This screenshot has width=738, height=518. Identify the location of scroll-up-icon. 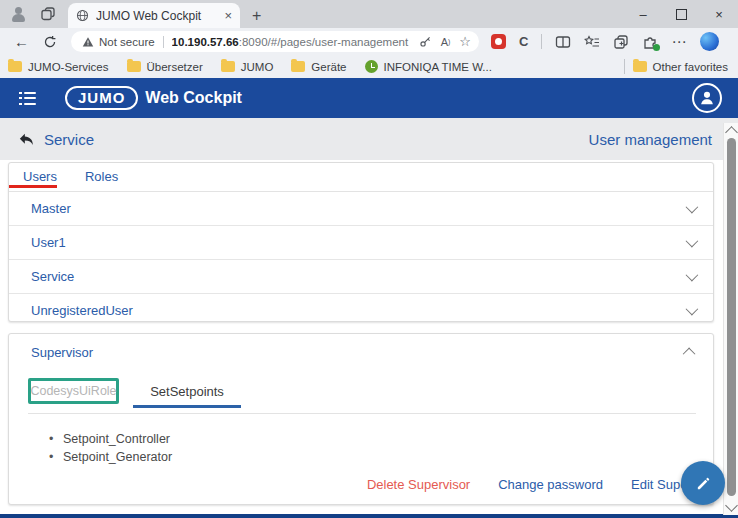
(732, 132).